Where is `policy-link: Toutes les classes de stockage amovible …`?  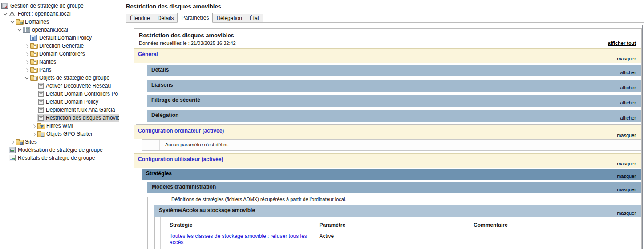 policy-link: Toutes les classes de stockage amovible … is located at coordinates (239, 239).